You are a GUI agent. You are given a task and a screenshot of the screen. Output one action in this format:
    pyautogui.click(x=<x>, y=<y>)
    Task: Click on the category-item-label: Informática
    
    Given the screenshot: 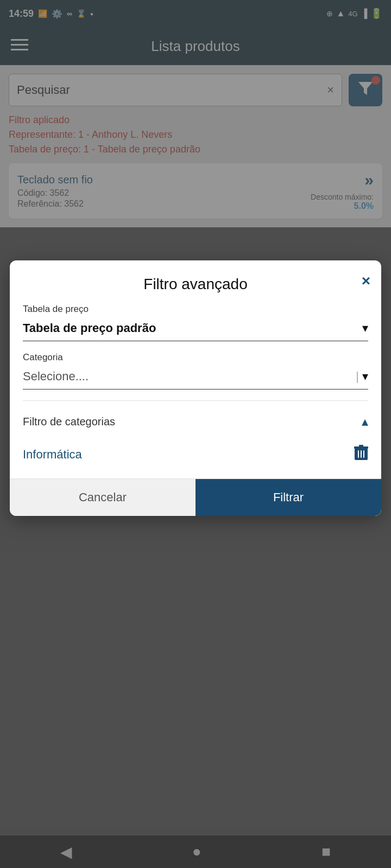 What is the action you would take?
    pyautogui.click(x=52, y=455)
    